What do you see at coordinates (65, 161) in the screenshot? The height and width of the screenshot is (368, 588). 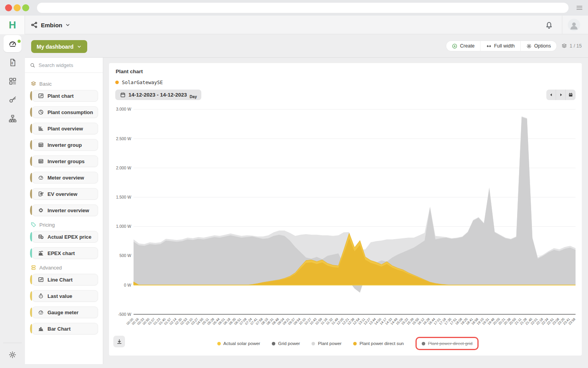 I see `widget-item-inverter-groups: Inverter groups` at bounding box center [65, 161].